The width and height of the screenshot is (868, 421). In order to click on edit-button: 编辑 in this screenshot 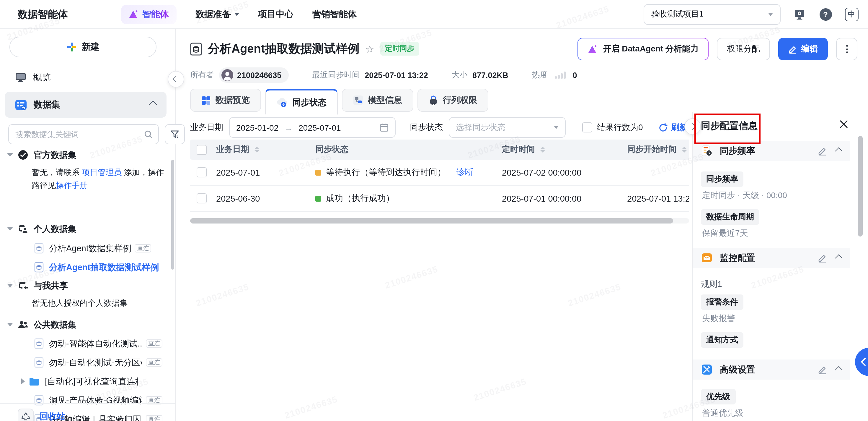, I will do `click(803, 49)`.